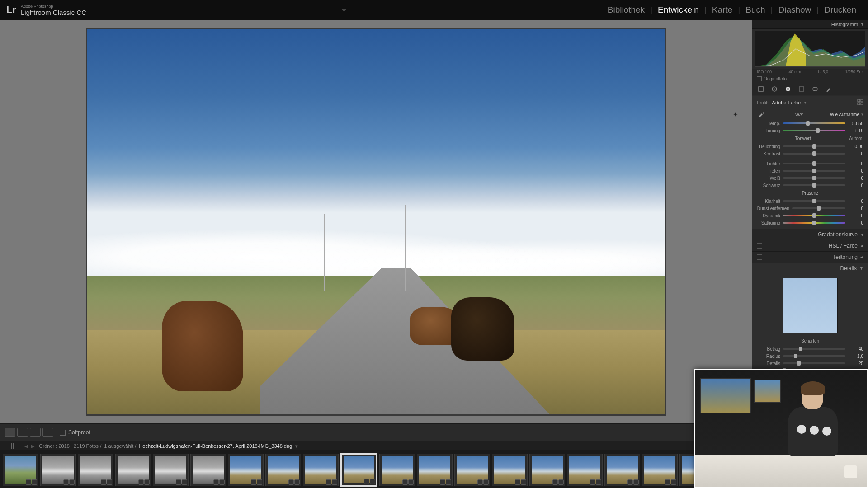  What do you see at coordinates (810, 224) in the screenshot?
I see `slider-saturation: Sättigung0` at bounding box center [810, 224].